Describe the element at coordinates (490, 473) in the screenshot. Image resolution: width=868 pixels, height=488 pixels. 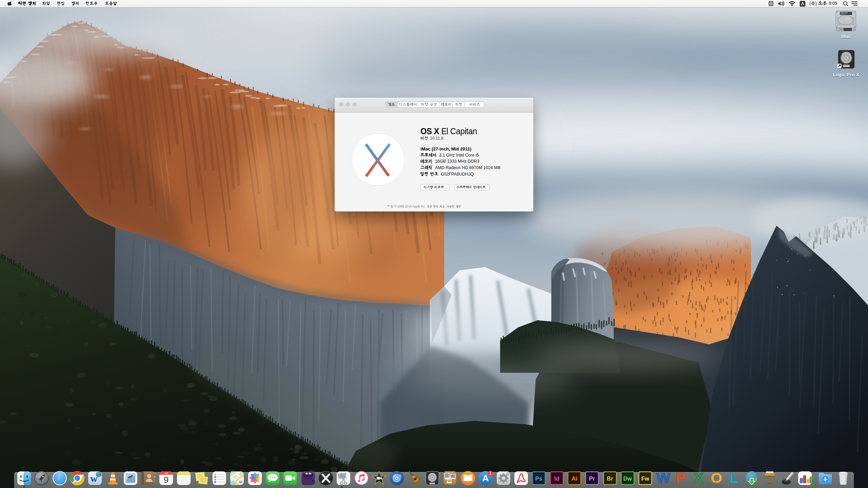
I see `svg-text: 1` at that location.